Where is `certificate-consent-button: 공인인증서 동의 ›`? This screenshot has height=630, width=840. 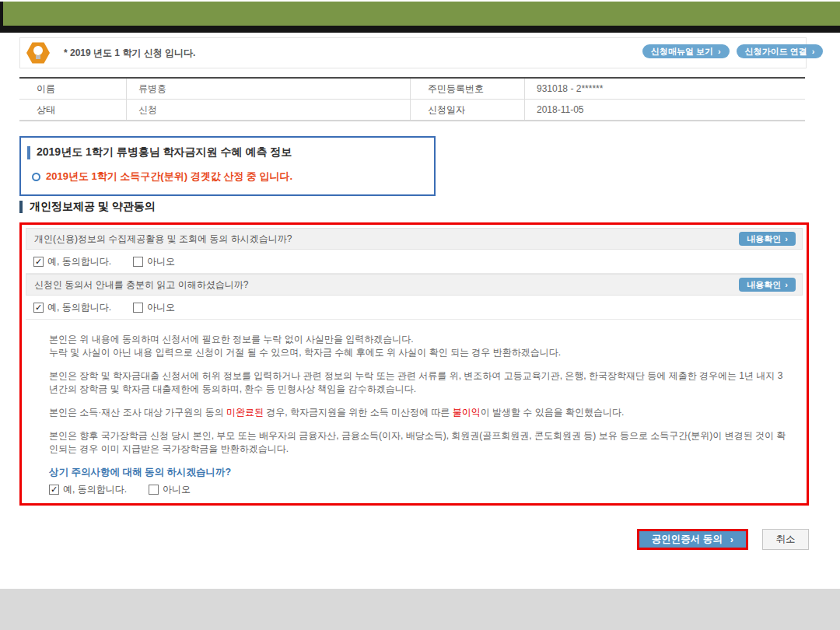
certificate-consent-button: 공인인증서 동의 › is located at coordinates (692, 540).